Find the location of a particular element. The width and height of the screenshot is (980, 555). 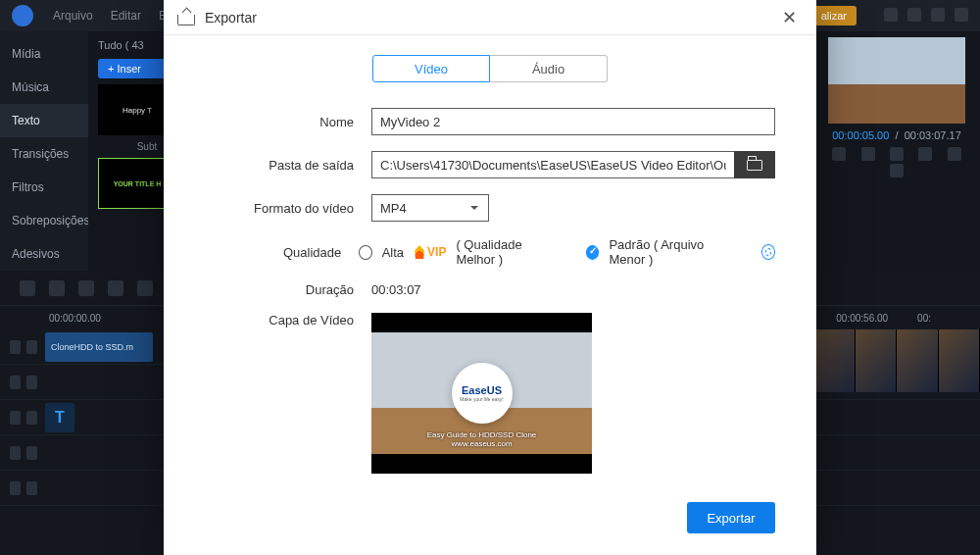

quality-default-radio is located at coordinates (592, 253).